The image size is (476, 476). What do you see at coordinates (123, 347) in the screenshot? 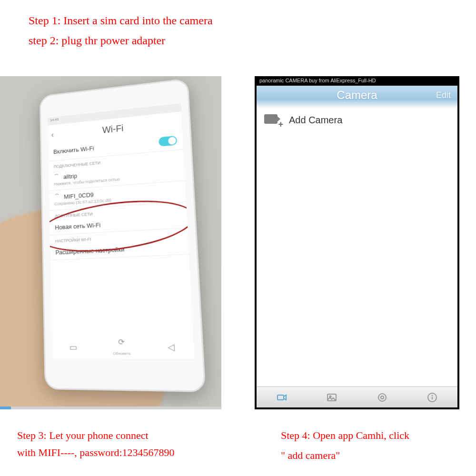
I see `phone-nav-dock: ▭ ⟳ Обновить ◁` at bounding box center [123, 347].